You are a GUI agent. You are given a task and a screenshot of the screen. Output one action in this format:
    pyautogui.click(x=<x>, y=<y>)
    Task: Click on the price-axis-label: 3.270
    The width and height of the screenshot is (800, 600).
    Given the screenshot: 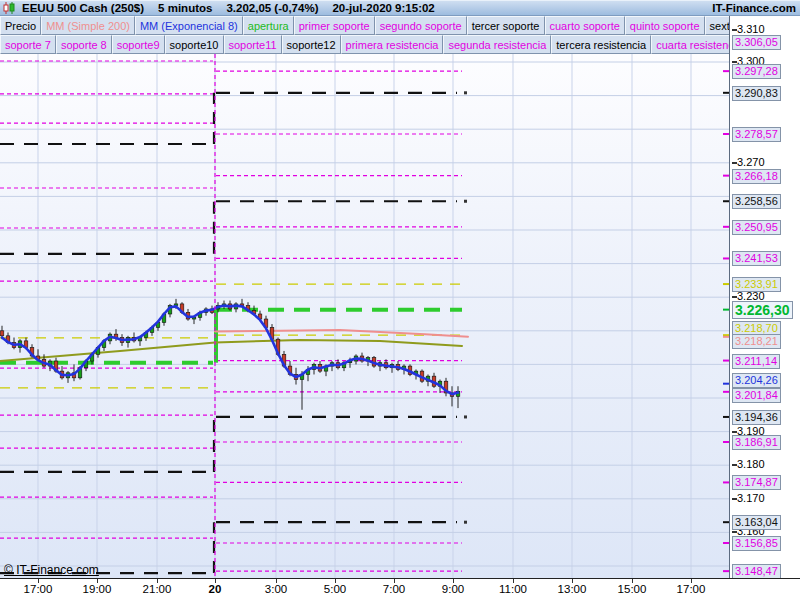 What is the action you would take?
    pyautogui.click(x=751, y=162)
    